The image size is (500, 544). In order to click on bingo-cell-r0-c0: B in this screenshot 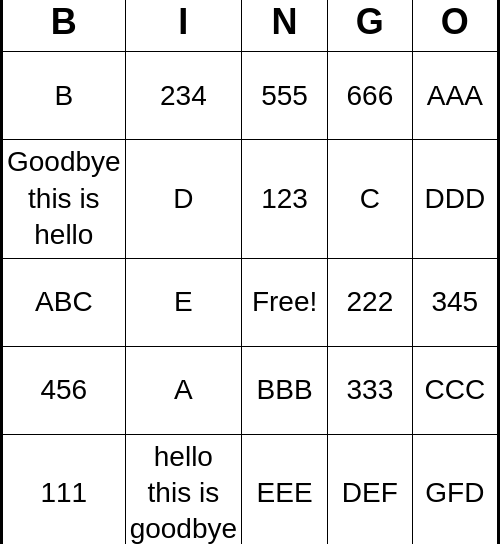, I will do `click(64, 96)`.